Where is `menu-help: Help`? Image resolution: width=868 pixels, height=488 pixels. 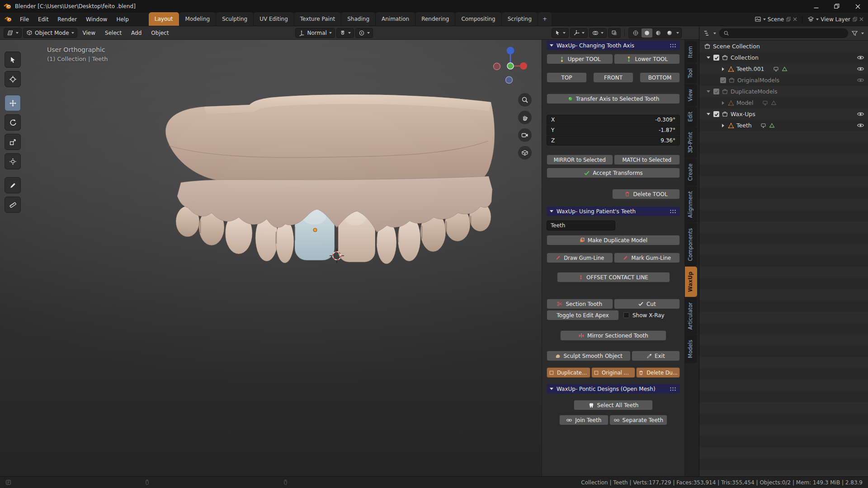
menu-help: Help is located at coordinates (122, 19).